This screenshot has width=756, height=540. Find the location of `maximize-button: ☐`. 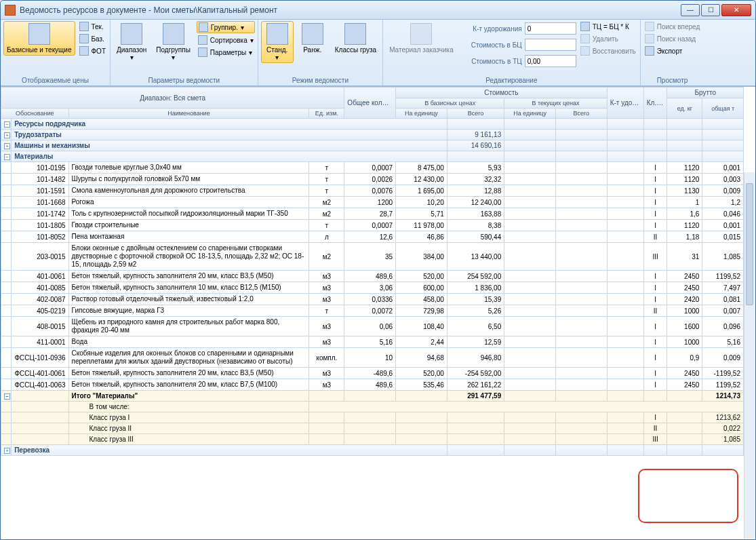

maximize-button: ☐ is located at coordinates (711, 10).